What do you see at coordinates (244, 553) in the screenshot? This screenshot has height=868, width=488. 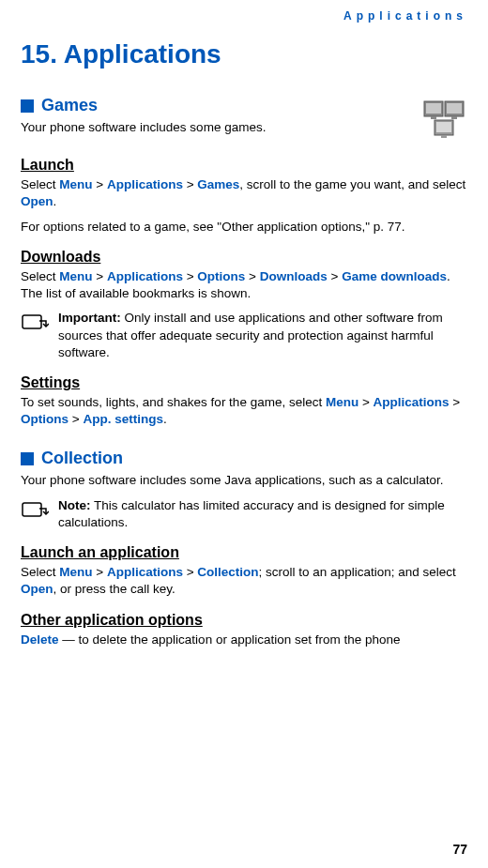 I see `subsection-launch-app: Launch an application` at bounding box center [244, 553].